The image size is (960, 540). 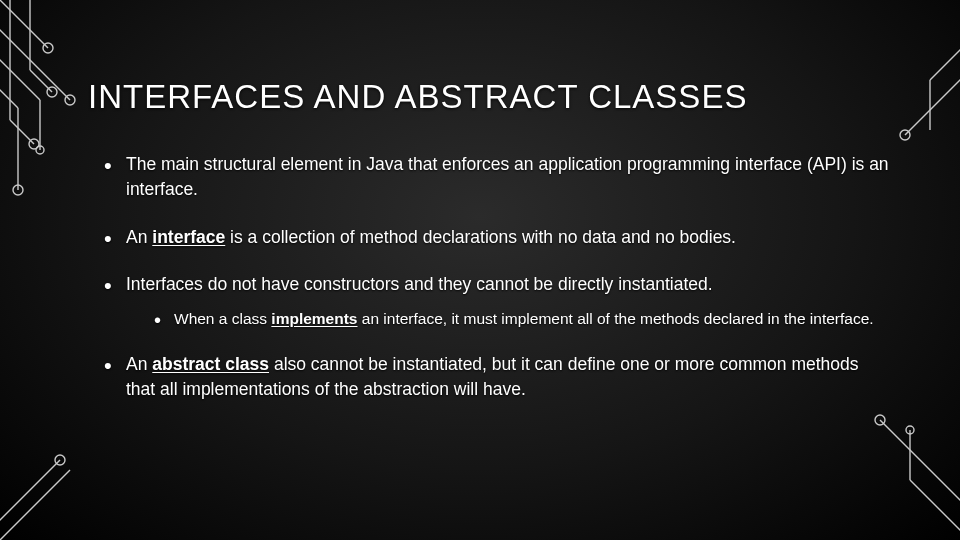 What do you see at coordinates (420, 284) in the screenshot?
I see `bullet-text: Interfaces do not have constructors and …` at bounding box center [420, 284].